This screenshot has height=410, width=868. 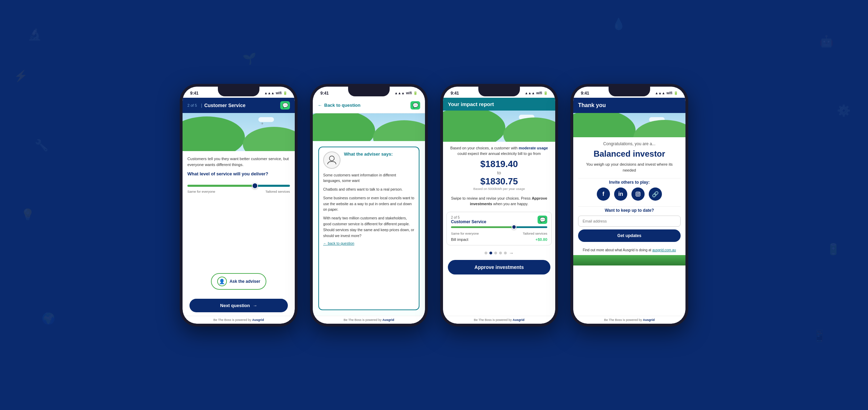 What do you see at coordinates (278, 191) in the screenshot?
I see `slider-right-label-1: Tailored services` at bounding box center [278, 191].